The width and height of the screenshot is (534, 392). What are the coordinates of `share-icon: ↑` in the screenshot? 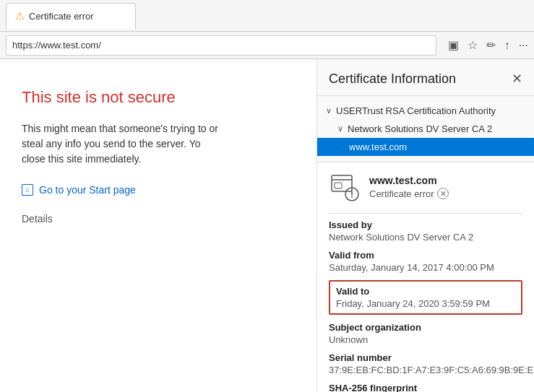 It's located at (507, 45).